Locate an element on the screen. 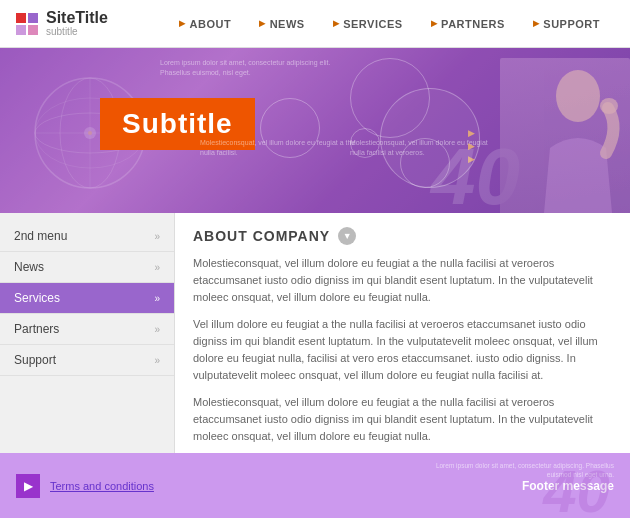 Image resolution: width=630 pixels, height=518 pixels. content-para-1: Molestieconsquat, vel illum dolore eu fe… is located at coordinates (402, 280).